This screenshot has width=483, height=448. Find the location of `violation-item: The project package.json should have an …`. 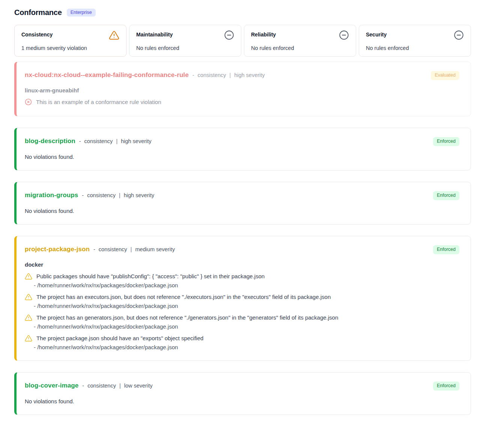

violation-item: The project package.json should have an … is located at coordinates (220, 342).